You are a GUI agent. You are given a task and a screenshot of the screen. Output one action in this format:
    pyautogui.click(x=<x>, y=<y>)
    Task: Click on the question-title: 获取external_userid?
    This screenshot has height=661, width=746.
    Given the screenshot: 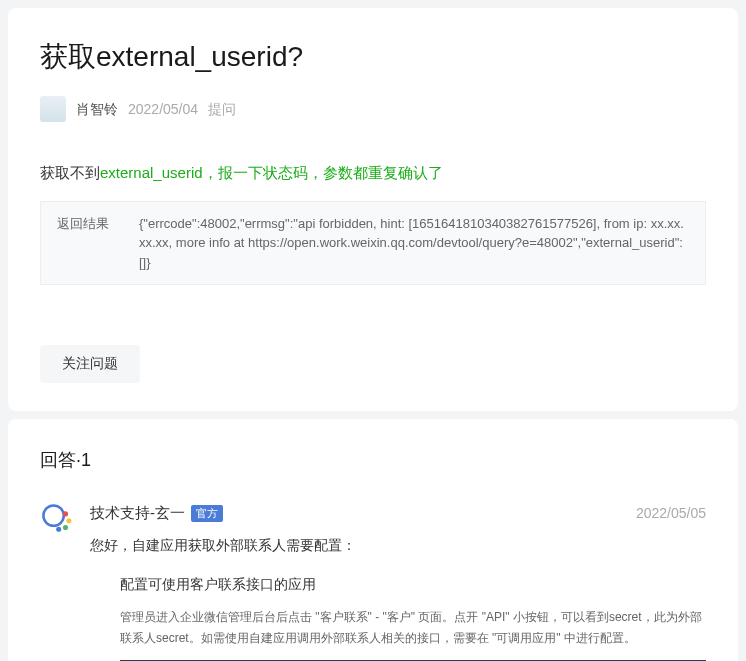 What is the action you would take?
    pyautogui.click(x=373, y=57)
    